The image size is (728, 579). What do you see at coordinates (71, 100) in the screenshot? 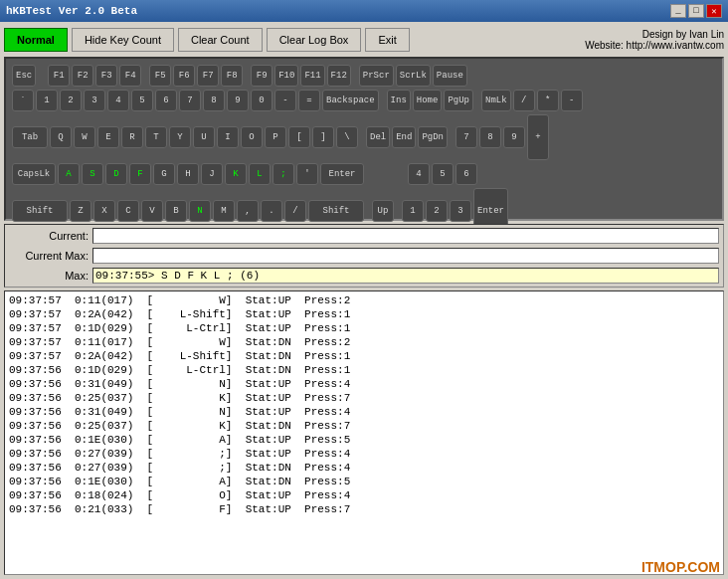
I see `key-2: 2` at bounding box center [71, 100].